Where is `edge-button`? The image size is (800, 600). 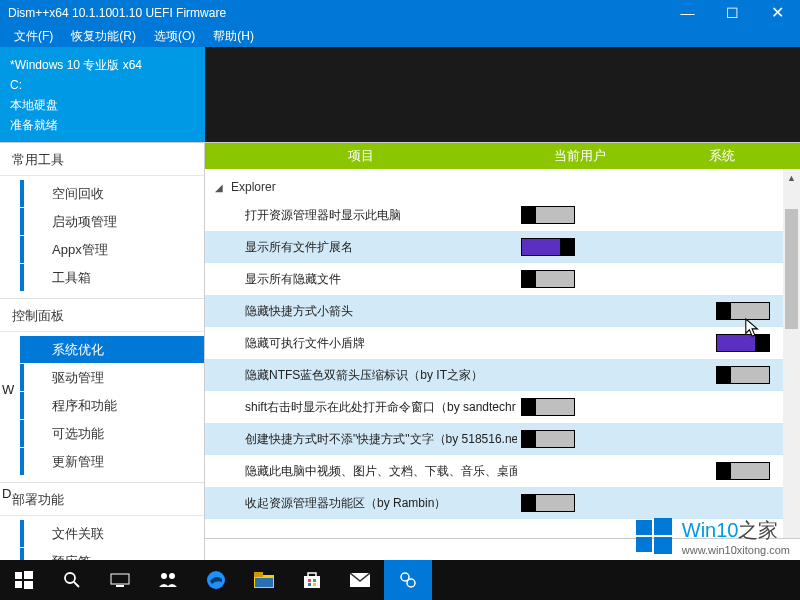 edge-button is located at coordinates (216, 580).